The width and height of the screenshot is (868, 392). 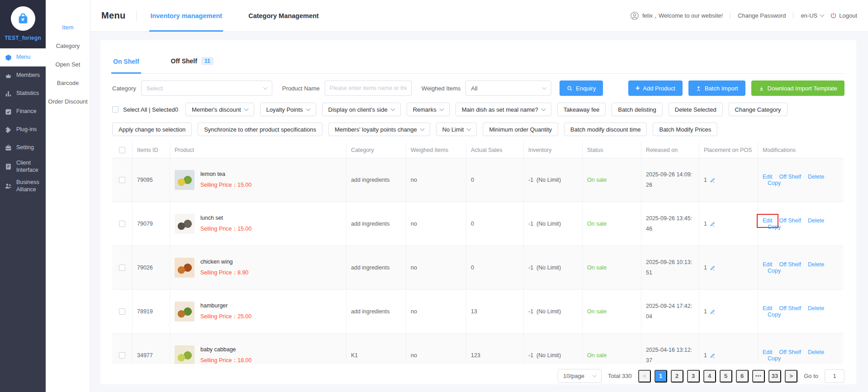 I want to click on page-button-4: 4, so click(x=710, y=376).